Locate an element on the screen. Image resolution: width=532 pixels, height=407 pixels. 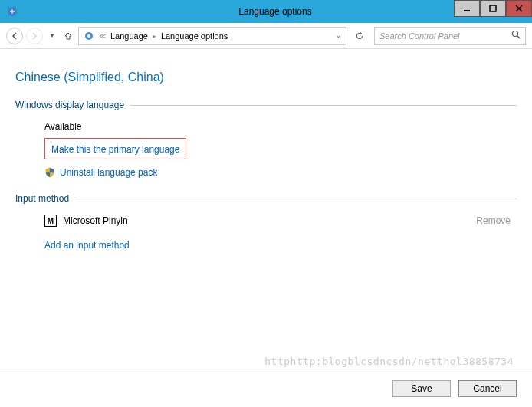
breadcrumb-dropdown-icon: ⌄ is located at coordinates (339, 35).